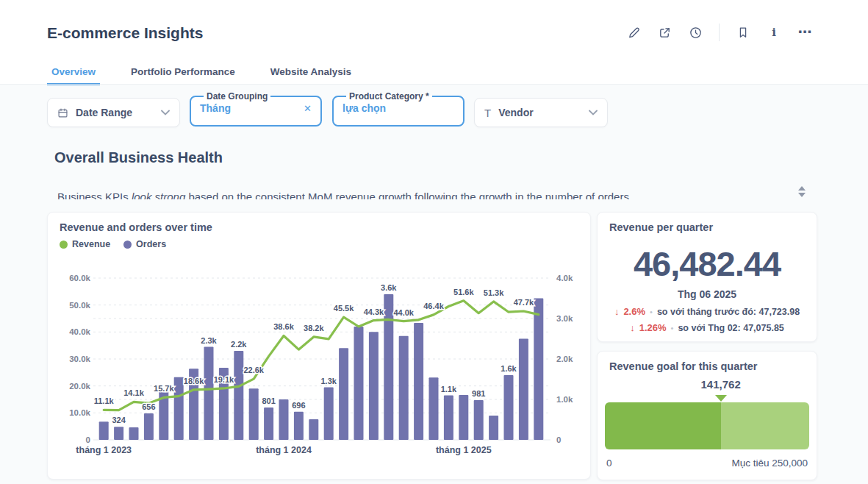  Describe the element at coordinates (104, 450) in the screenshot. I see `x-axis-tick: tháng 1 2023` at that location.